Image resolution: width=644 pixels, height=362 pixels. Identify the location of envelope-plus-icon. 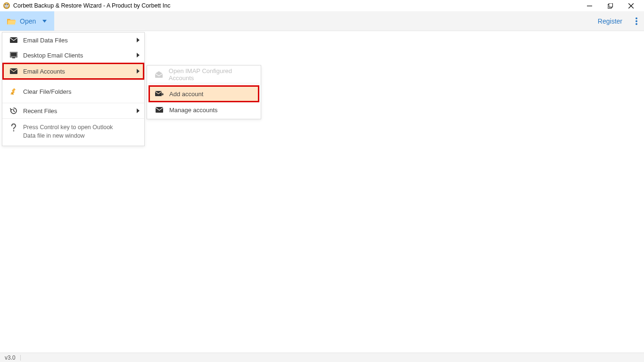
(159, 94).